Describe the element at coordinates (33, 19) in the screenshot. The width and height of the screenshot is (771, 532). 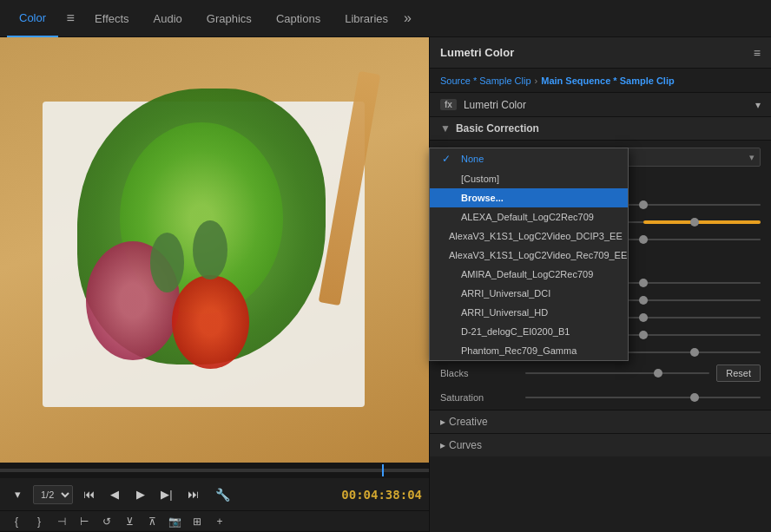
I see `nav-color: Color` at that location.